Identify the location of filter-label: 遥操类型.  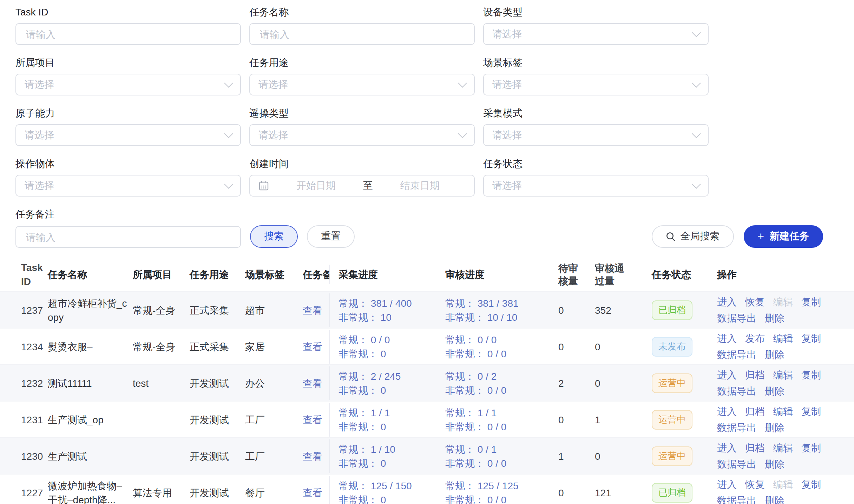
(362, 113).